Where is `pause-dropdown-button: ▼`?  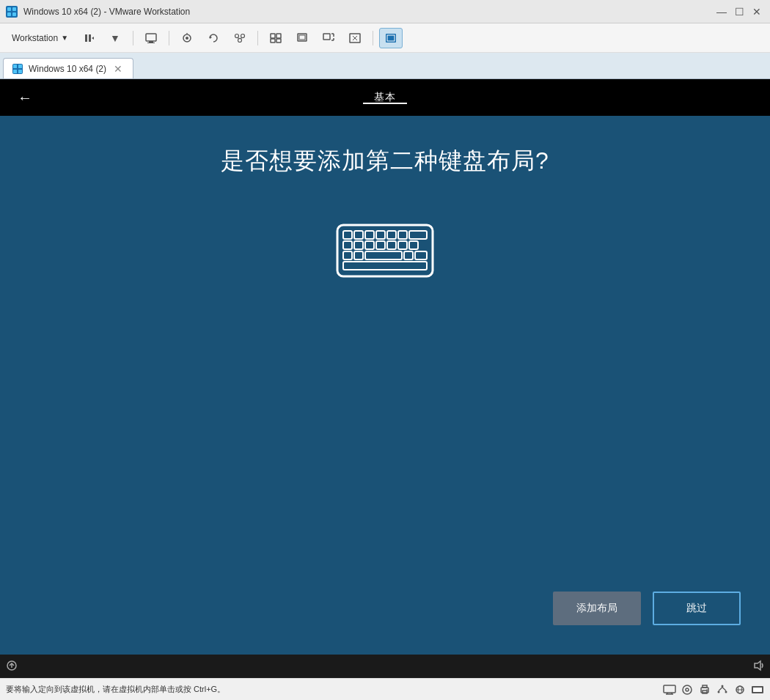 pause-dropdown-button: ▼ is located at coordinates (115, 38).